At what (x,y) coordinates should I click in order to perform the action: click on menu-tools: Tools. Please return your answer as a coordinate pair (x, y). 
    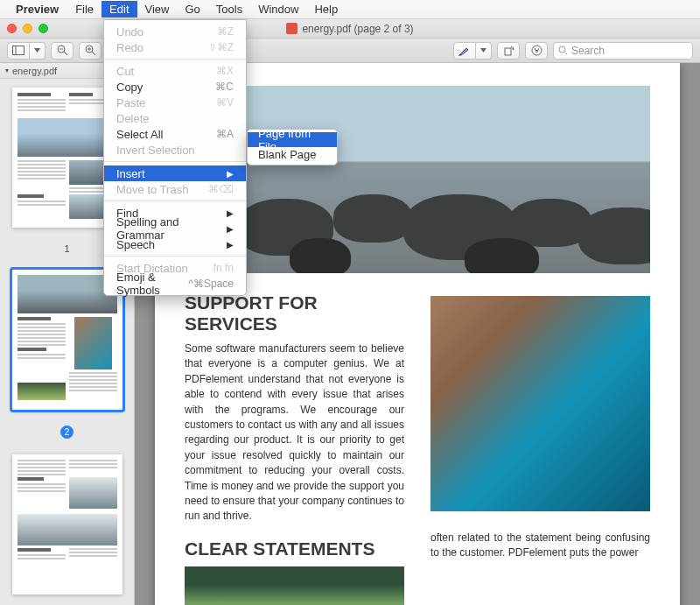
    Looking at the image, I should click on (229, 9).